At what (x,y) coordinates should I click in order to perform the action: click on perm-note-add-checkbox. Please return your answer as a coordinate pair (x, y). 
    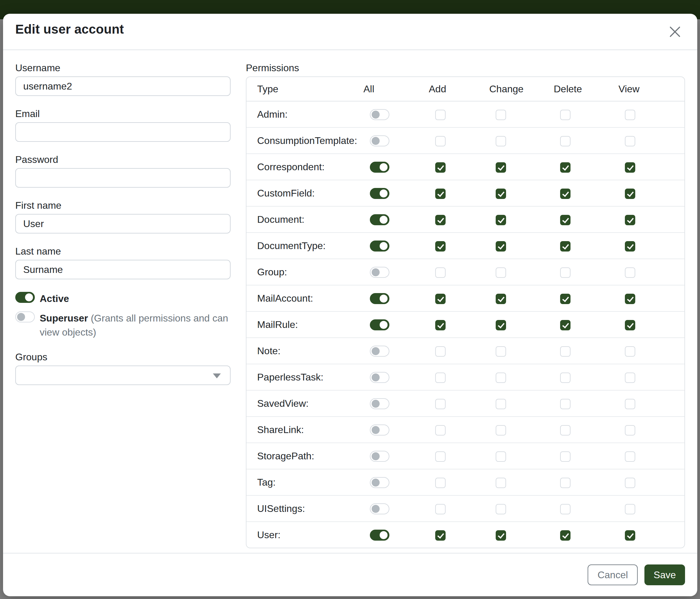
    Looking at the image, I should click on (441, 352).